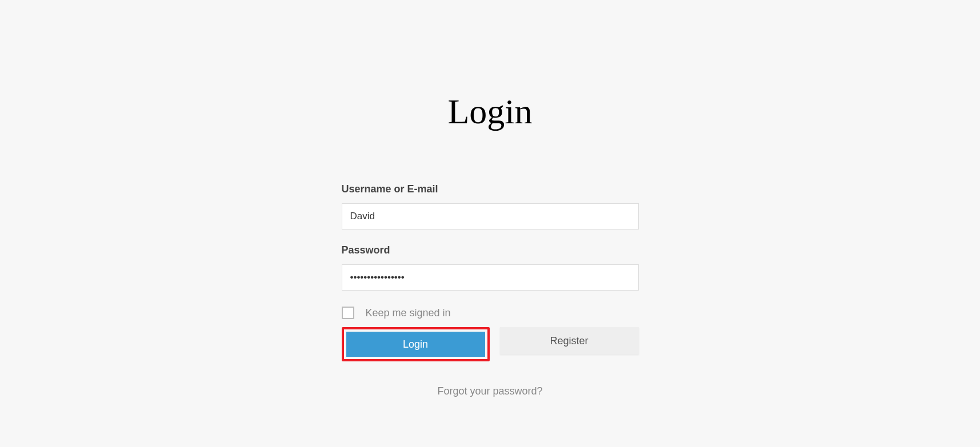  I want to click on password-field-group: Password, so click(490, 267).